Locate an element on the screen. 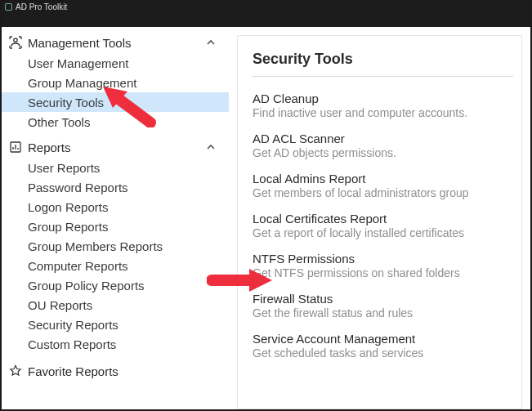  app-icon is located at coordinates (8, 7).